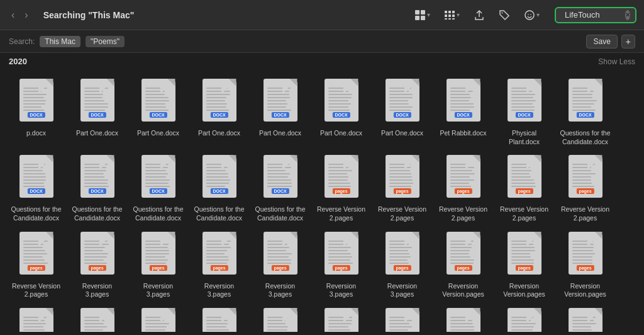  Describe the element at coordinates (525, 112) in the screenshot. I see `list-item: DOCX Physical Plant.docx` at that location.